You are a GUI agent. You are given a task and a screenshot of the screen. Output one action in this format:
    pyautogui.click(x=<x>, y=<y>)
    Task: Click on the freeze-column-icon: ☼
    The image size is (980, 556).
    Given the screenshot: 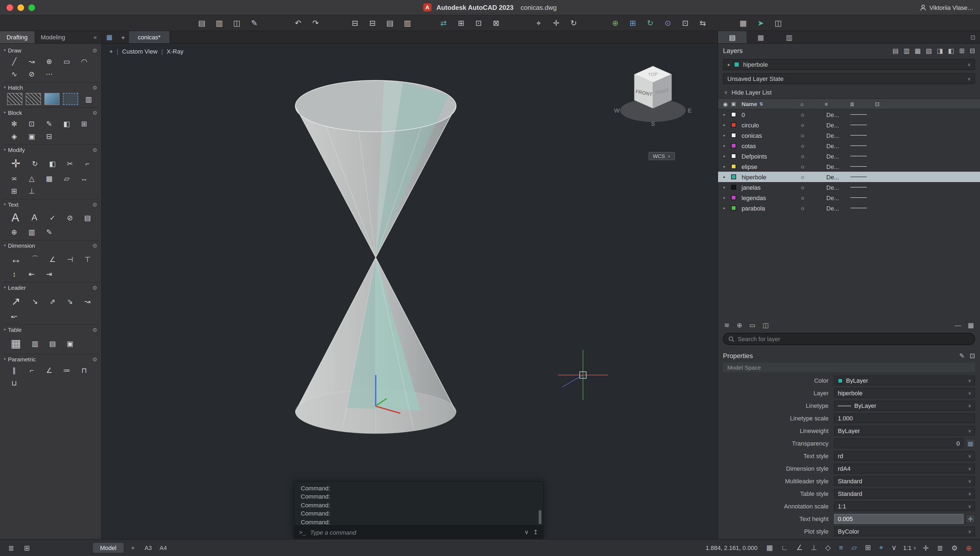 What is the action you would take?
    pyautogui.click(x=812, y=104)
    